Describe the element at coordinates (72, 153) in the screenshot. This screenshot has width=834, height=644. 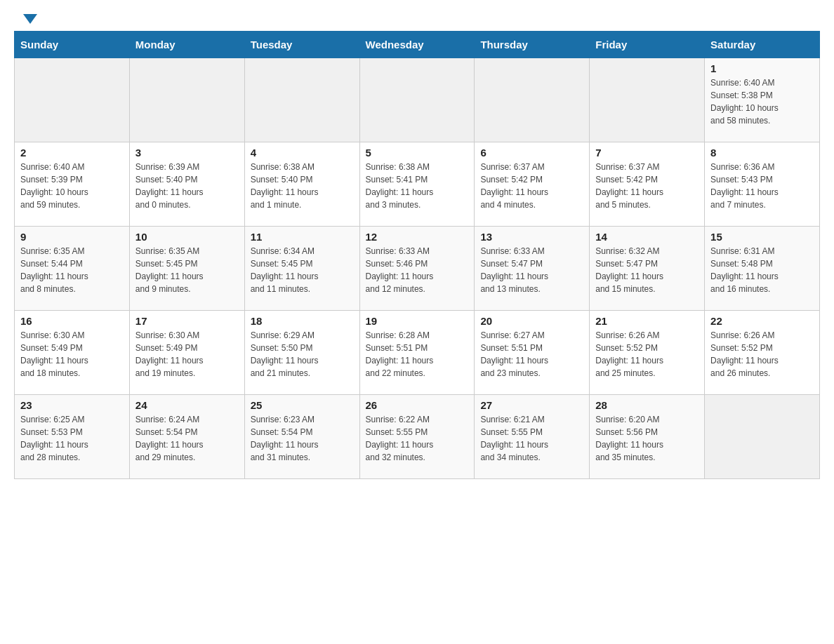
I see `day-number: 2` at that location.